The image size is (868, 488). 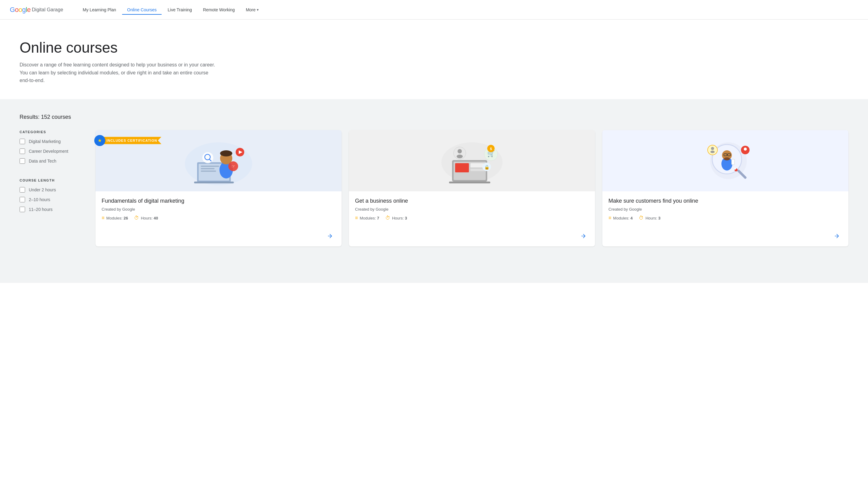 What do you see at coordinates (50, 210) in the screenshot?
I see `length-11-20: 11–20 hours` at bounding box center [50, 210].